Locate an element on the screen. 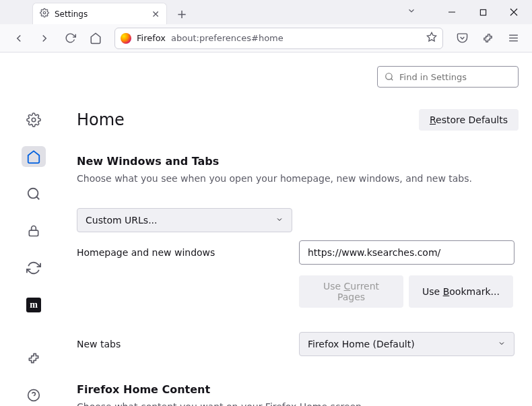 The height and width of the screenshot is (406, 532). url-bar: Firefox about:preferences#home is located at coordinates (279, 38).